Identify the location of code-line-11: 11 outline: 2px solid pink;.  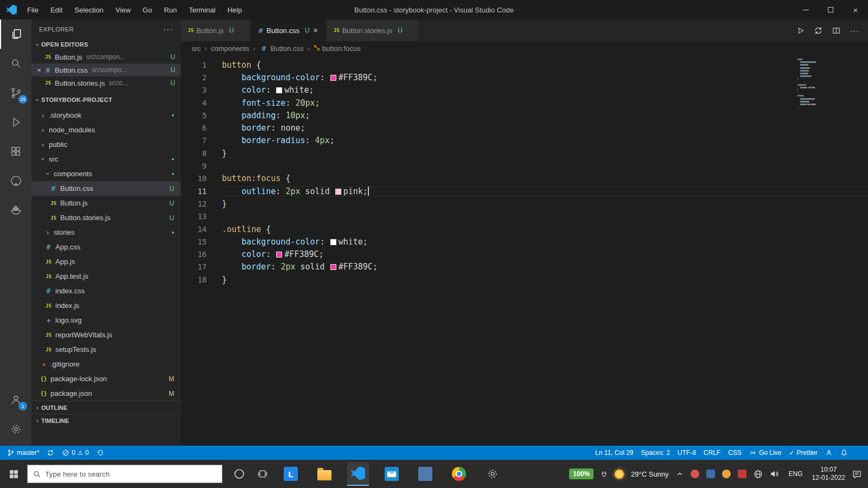
(524, 191).